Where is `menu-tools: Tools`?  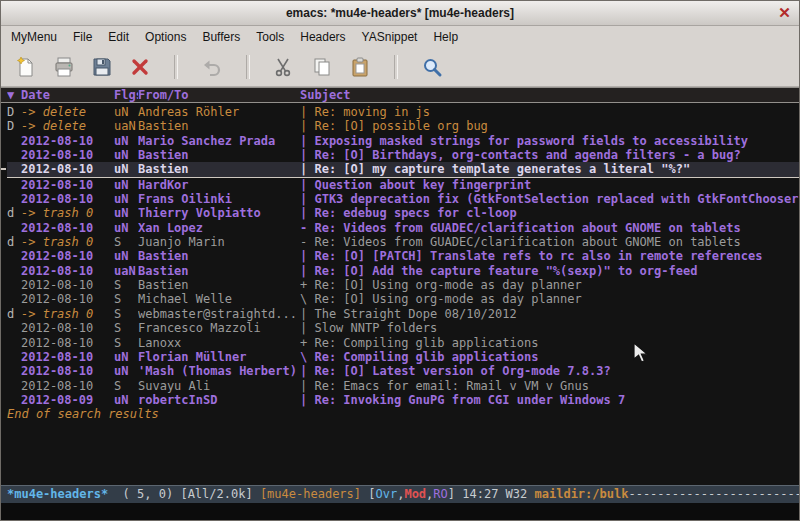
menu-tools: Tools is located at coordinates (270, 37).